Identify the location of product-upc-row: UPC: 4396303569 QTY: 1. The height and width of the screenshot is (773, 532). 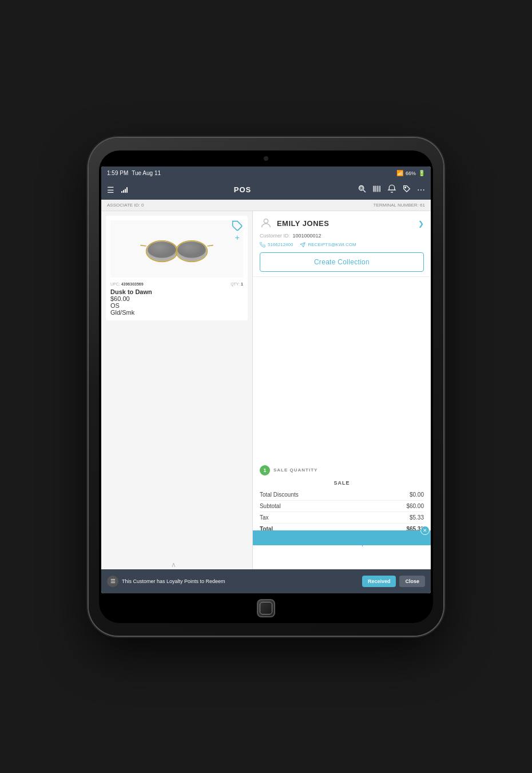
(177, 284).